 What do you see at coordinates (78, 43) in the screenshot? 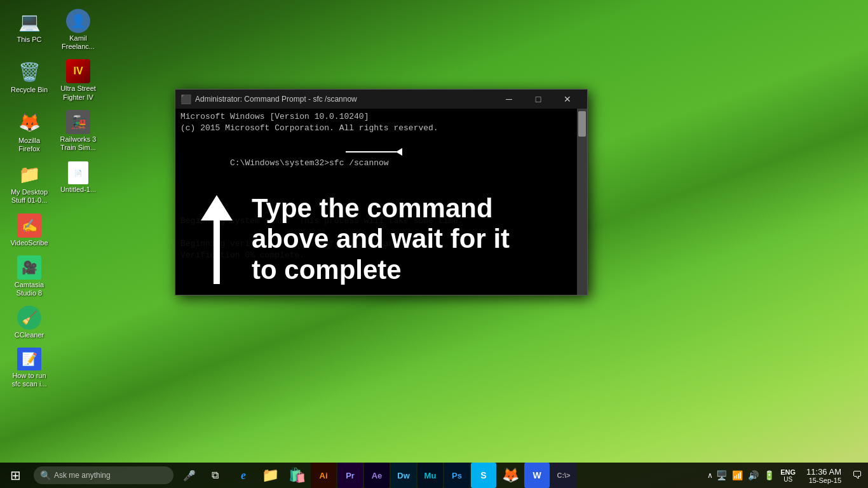
I see `kamil-label: Kamil Freelanc...` at bounding box center [78, 43].